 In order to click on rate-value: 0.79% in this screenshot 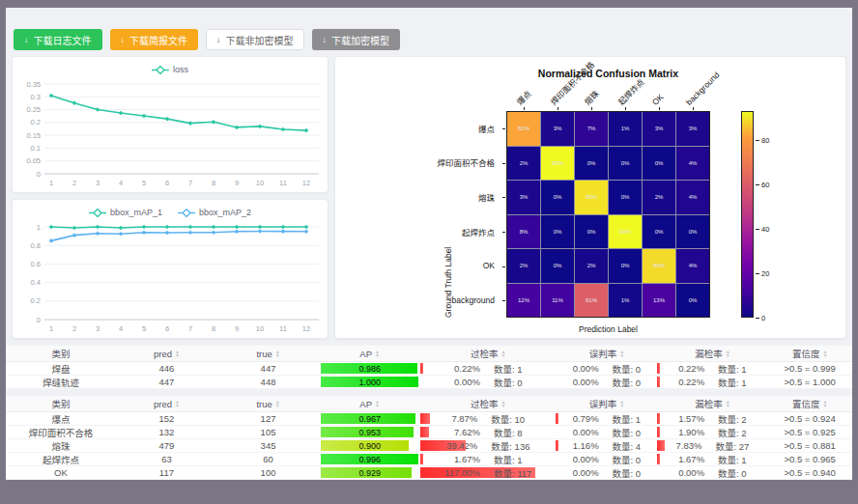, I will do `click(586, 419)`.